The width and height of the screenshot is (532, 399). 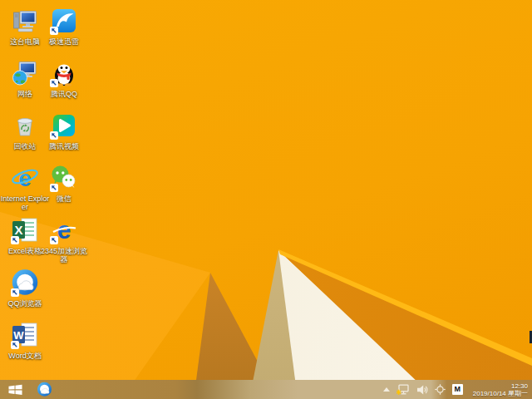 What do you see at coordinates (64, 239) in the screenshot?
I see `desktop-icon-browser-2345: e 2345加速浏览器` at bounding box center [64, 239].